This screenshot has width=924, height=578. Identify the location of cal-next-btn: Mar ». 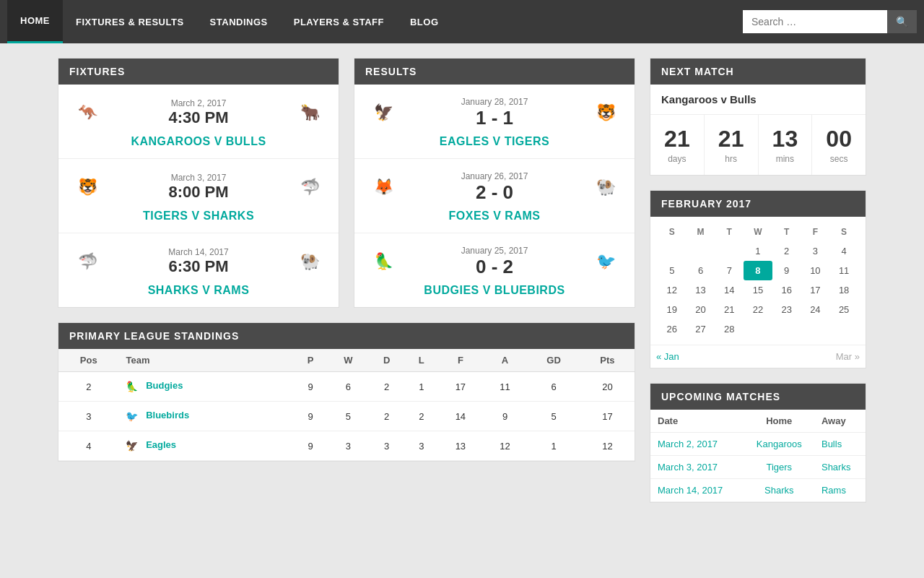
(811, 357).